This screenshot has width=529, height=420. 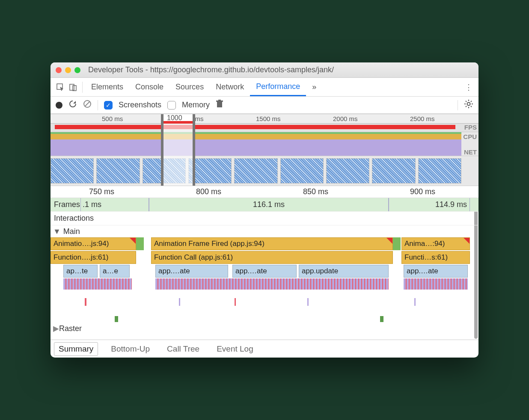 What do you see at coordinates (264, 192) in the screenshot?
I see `detail-ruler: 750 ms 800 ms 850 ms 900 ms` at bounding box center [264, 192].